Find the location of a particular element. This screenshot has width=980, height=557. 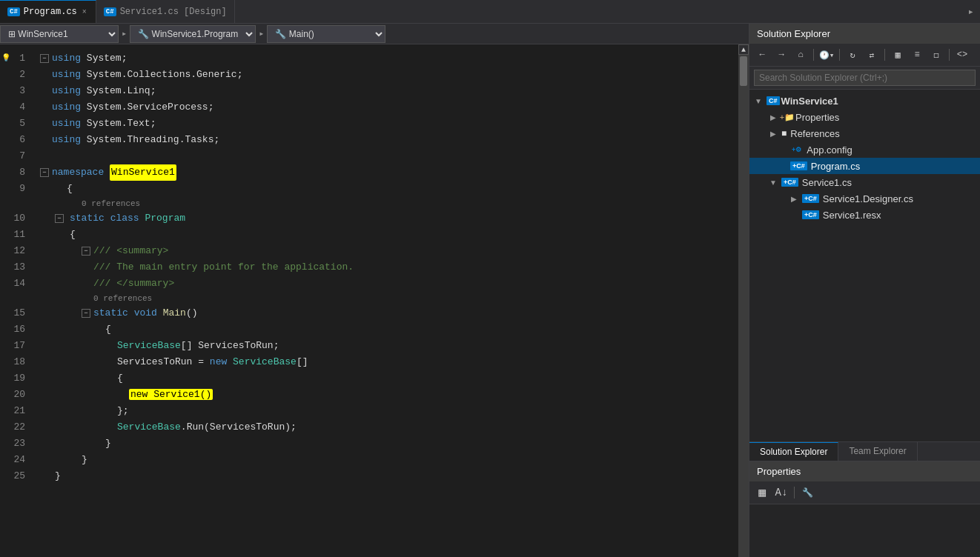

solution-explorer-title: Solution Explorer is located at coordinates (793, 34).